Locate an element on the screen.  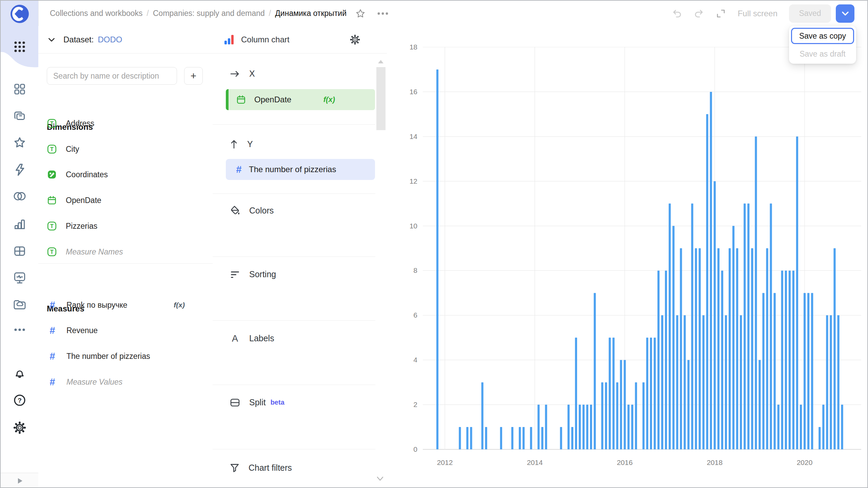
y-section-header: Y is located at coordinates (241, 144).